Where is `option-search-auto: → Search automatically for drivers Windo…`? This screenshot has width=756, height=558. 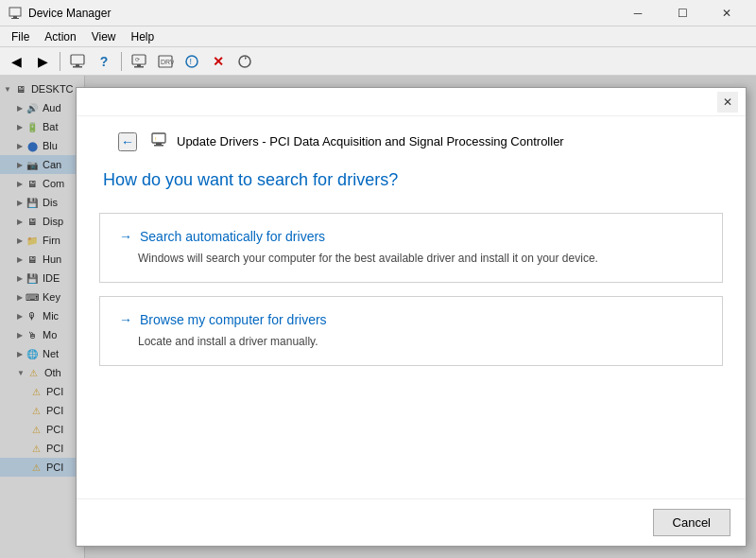
option-search-auto: → Search automatically for drivers Windo… is located at coordinates (411, 248).